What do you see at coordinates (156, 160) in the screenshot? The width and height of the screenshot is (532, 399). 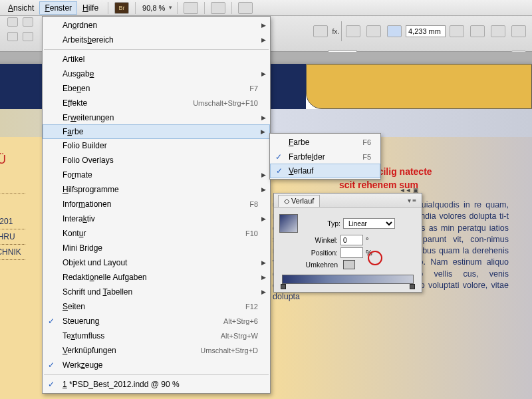 I see `menu-folio-overlays: Folio Overlays` at bounding box center [156, 160].